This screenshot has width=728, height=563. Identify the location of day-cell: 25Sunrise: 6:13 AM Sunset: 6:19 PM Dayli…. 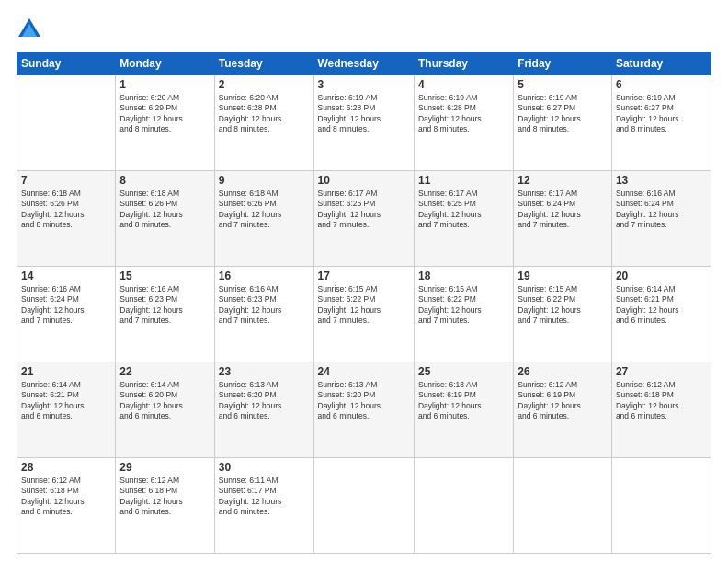
(463, 410).